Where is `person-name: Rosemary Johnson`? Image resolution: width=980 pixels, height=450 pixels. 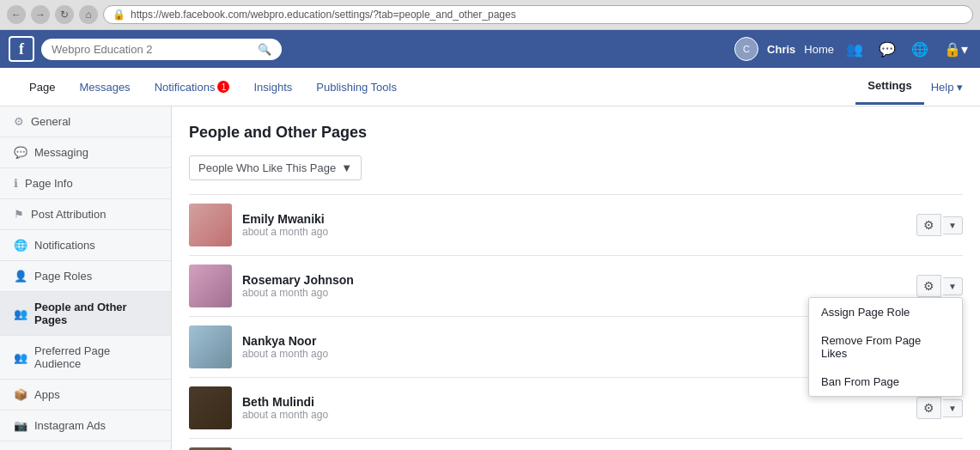
person-name: Rosemary Johnson is located at coordinates (579, 280).